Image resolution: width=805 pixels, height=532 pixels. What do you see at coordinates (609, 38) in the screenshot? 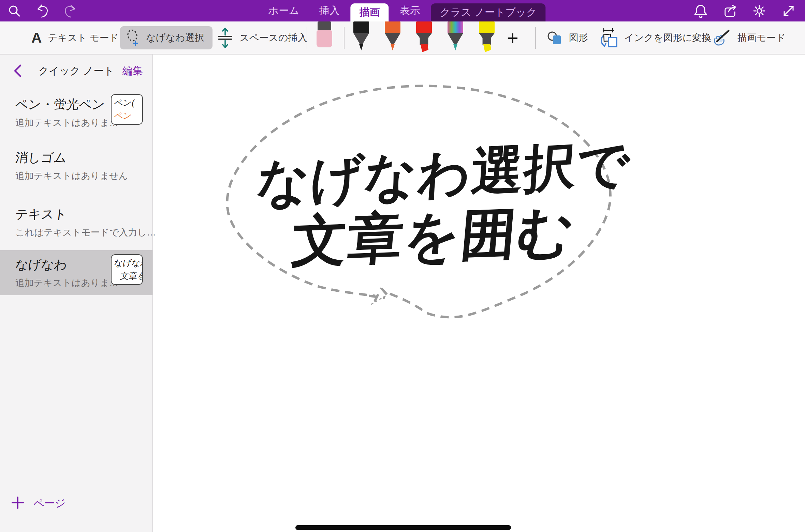
I see `ink-to-shape-icon` at bounding box center [609, 38].